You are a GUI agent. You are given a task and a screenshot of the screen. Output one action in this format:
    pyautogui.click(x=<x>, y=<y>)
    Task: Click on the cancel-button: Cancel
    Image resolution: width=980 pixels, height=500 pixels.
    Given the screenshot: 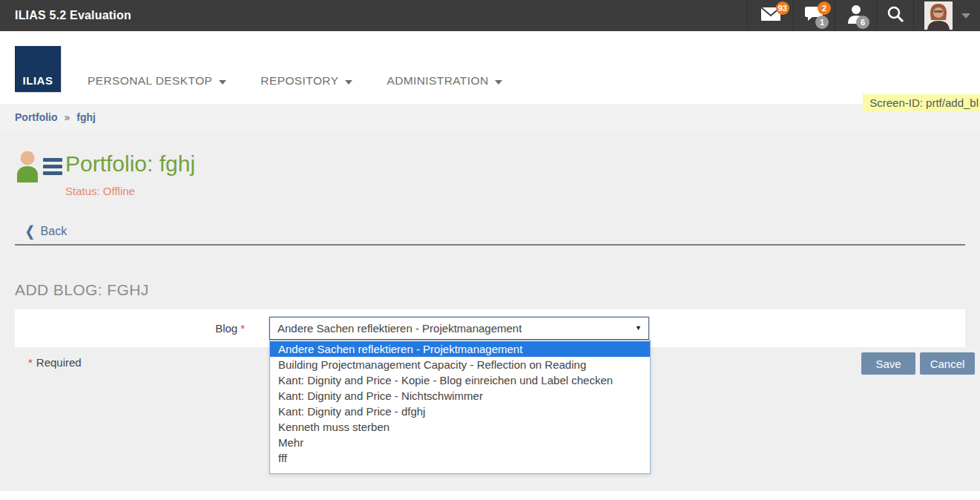 What is the action you would take?
    pyautogui.click(x=947, y=364)
    